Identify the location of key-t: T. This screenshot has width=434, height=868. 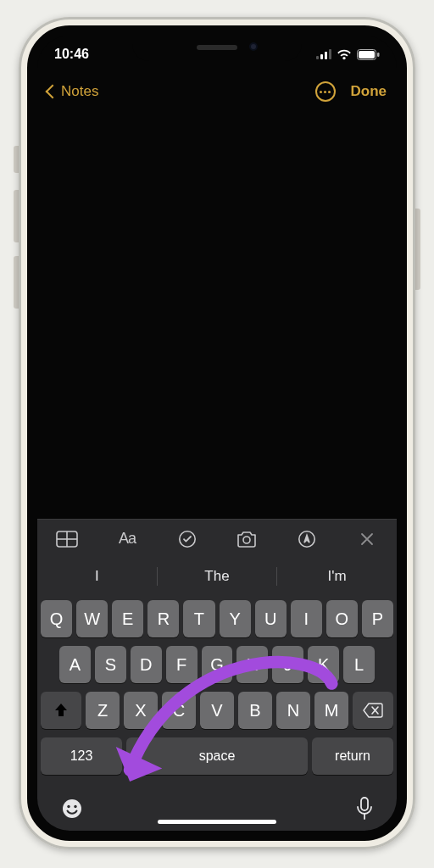
(198, 619).